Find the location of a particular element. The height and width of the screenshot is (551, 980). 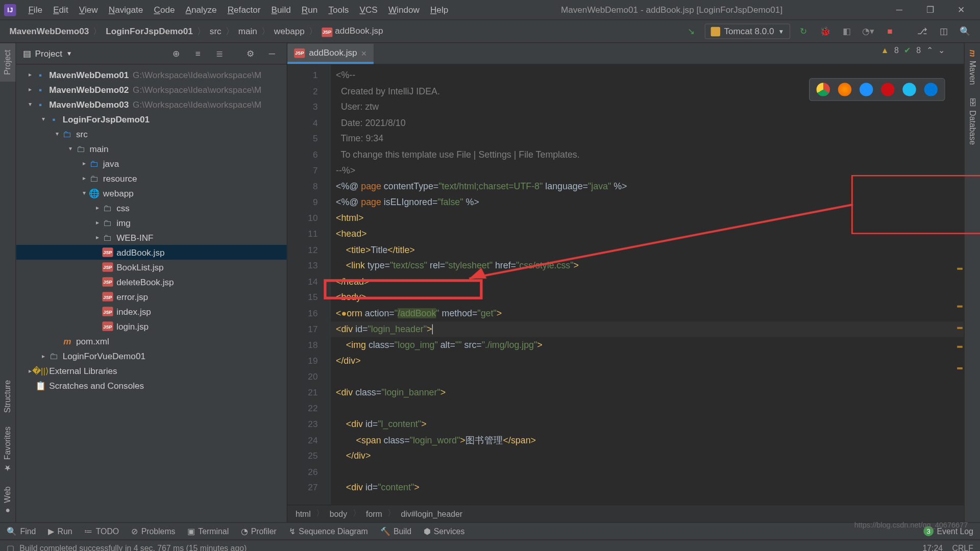

titlebar: IJ FileEditViewNavigateCodeAnalyzeRefact… is located at coordinates (490, 10).